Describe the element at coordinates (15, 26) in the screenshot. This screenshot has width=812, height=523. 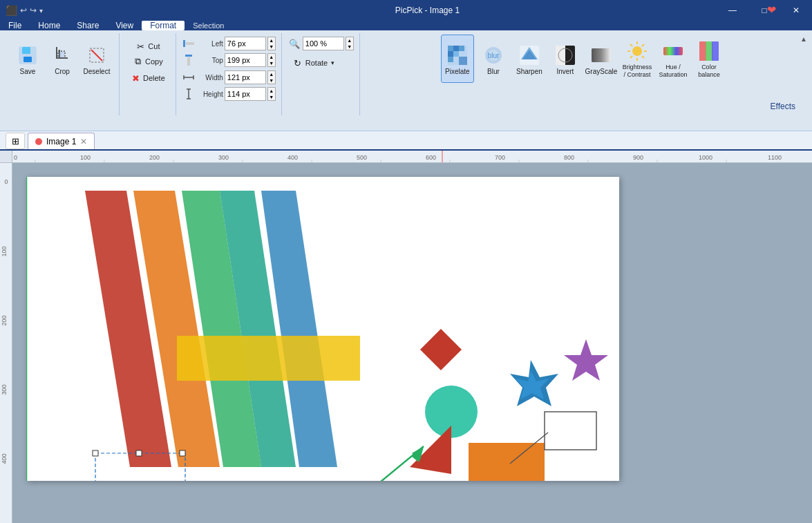
I see `menu-file: File` at that location.